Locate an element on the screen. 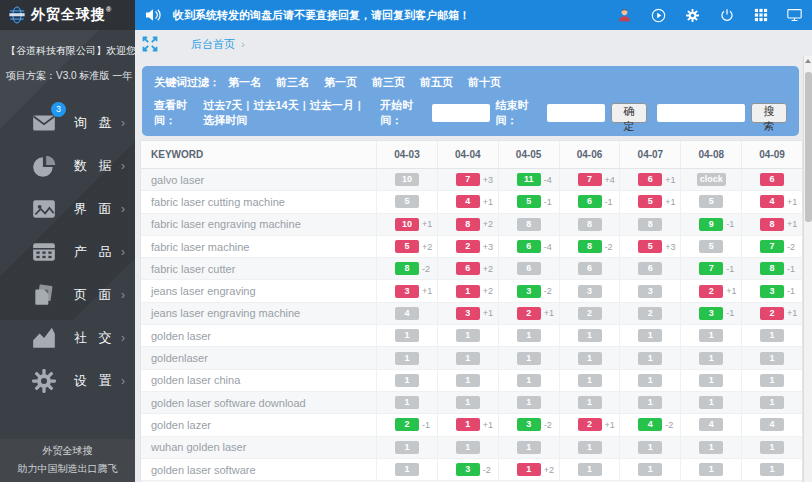 Image resolution: width=812 pixels, height=482 pixels. breadcrumb-home: 后台首页 is located at coordinates (213, 44).